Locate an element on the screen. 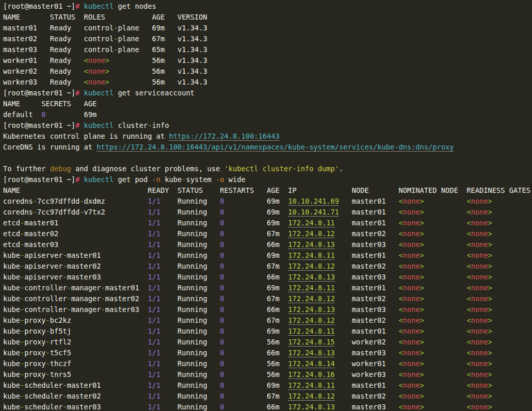  column-header: NODE is located at coordinates (376, 190).